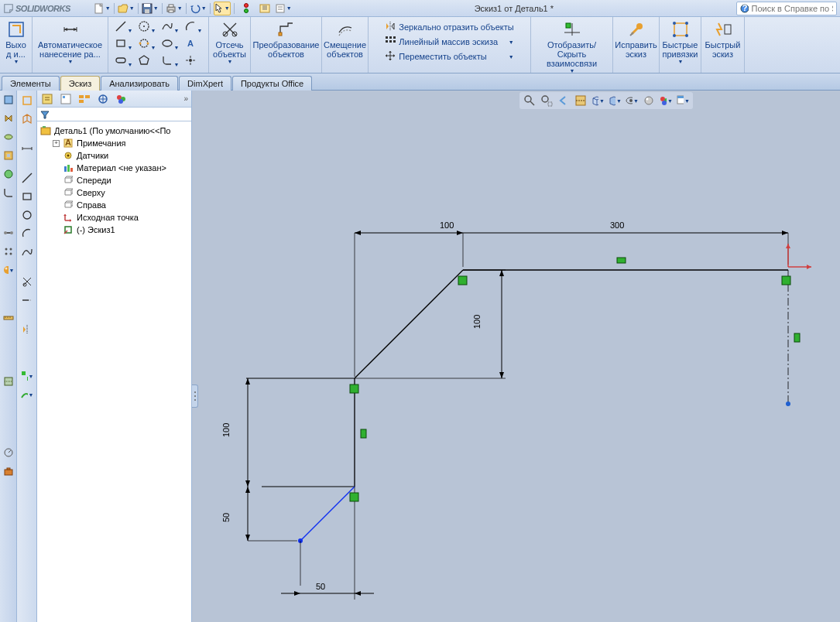 Image resolution: width=840 pixels, height=622 pixels. I want to click on tree-annotations: + A Примечания, so click(115, 143).